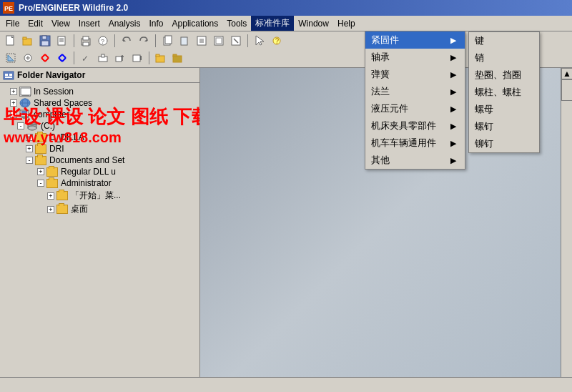 The height and width of the screenshot is (392, 572). I want to click on dd-arrow-flanges: ▶, so click(453, 92).